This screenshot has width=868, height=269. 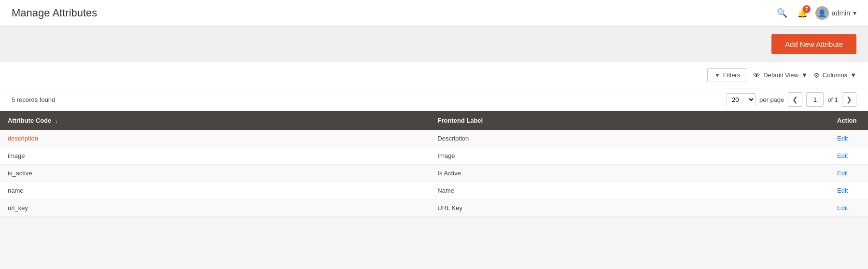 I want to click on per-page-label: per page, so click(x=771, y=99).